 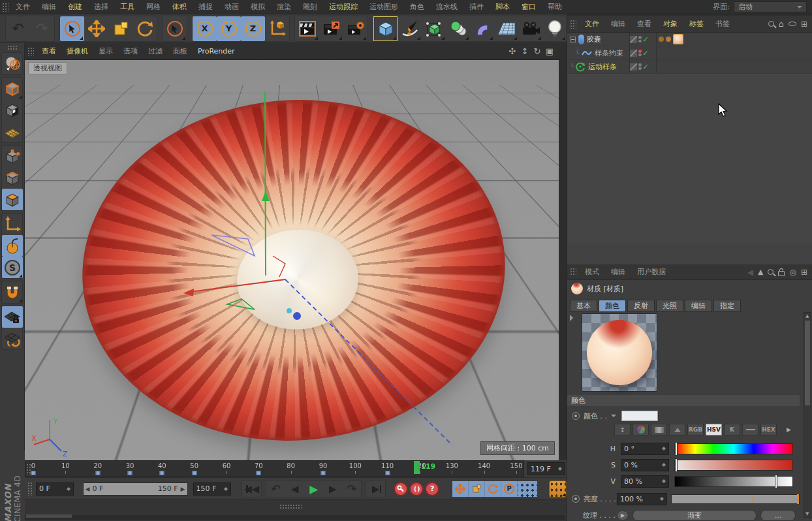 I want to click on rotate-view-icon: ↻, so click(x=537, y=51).